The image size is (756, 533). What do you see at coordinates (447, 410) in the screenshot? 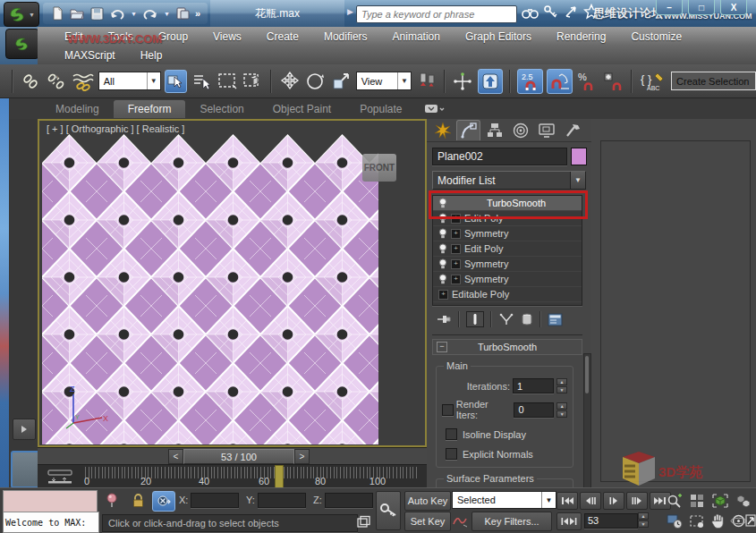
I see `render-iters-checkbox` at bounding box center [447, 410].